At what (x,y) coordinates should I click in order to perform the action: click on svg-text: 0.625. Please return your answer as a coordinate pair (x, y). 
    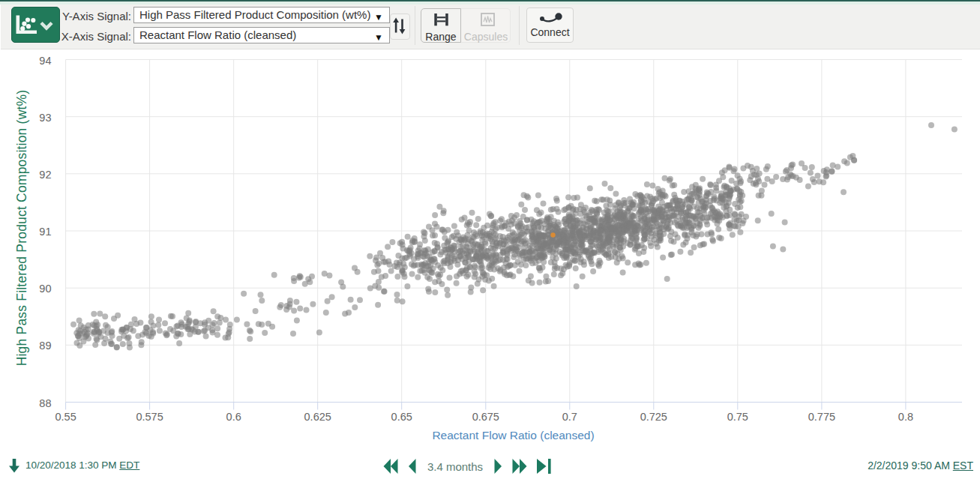
    Looking at the image, I should click on (318, 417).